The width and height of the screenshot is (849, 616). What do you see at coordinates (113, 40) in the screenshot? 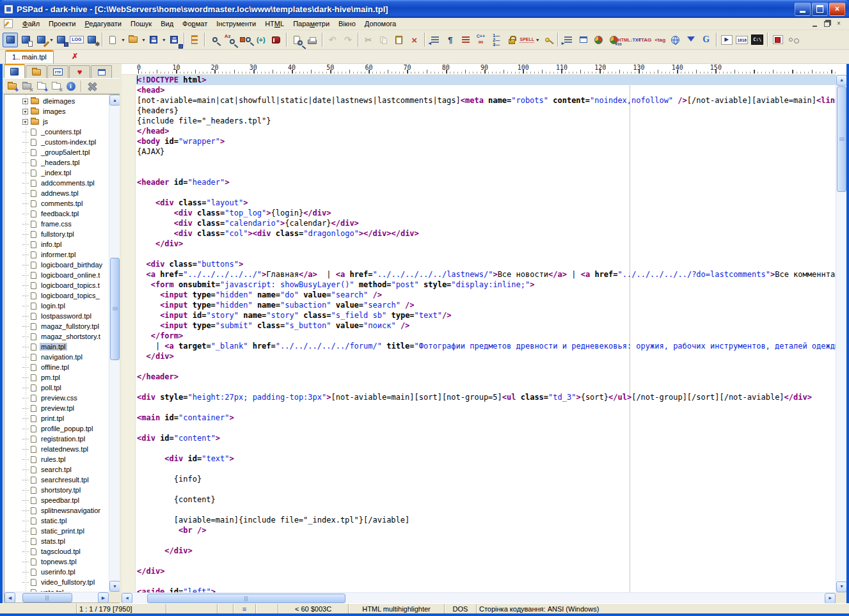
I see `file-new-icon` at bounding box center [113, 40].